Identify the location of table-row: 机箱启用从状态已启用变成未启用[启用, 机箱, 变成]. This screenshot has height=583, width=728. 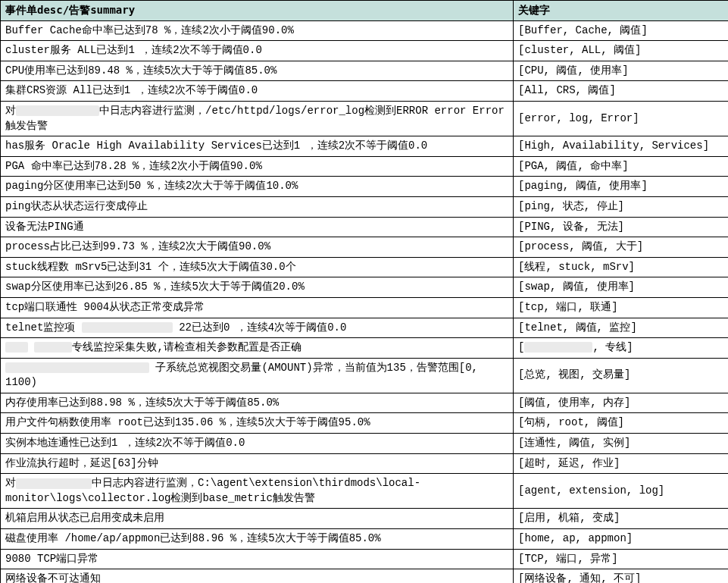
(365, 519).